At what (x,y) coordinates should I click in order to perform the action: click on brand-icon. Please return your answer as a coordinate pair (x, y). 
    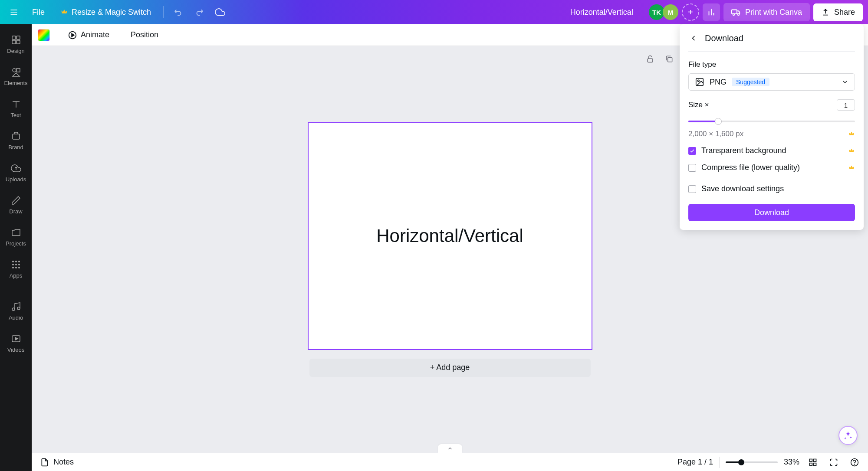
    Looking at the image, I should click on (16, 136).